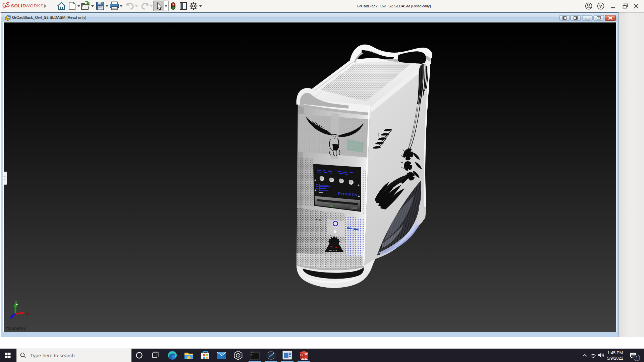 The width and height of the screenshot is (644, 362). Describe the element at coordinates (637, 358) in the screenshot. I see `svg-text: 1` at that location.